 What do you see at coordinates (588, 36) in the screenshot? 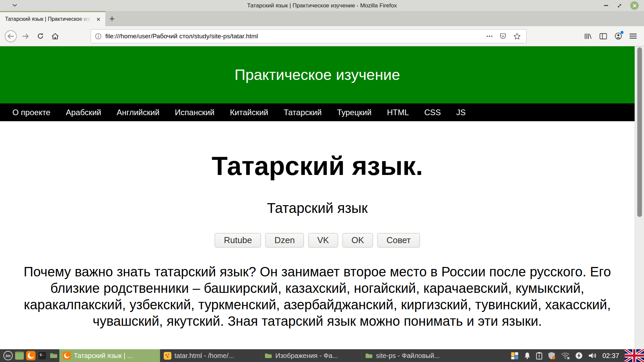
I see `library-icon` at bounding box center [588, 36].